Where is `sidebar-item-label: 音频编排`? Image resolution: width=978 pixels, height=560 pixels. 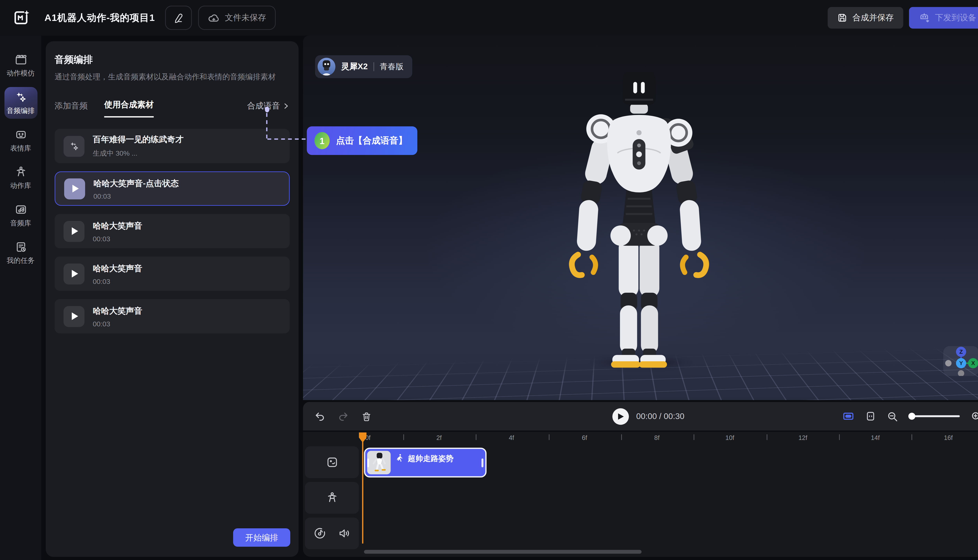
sidebar-item-label: 音频编排 is located at coordinates (21, 111).